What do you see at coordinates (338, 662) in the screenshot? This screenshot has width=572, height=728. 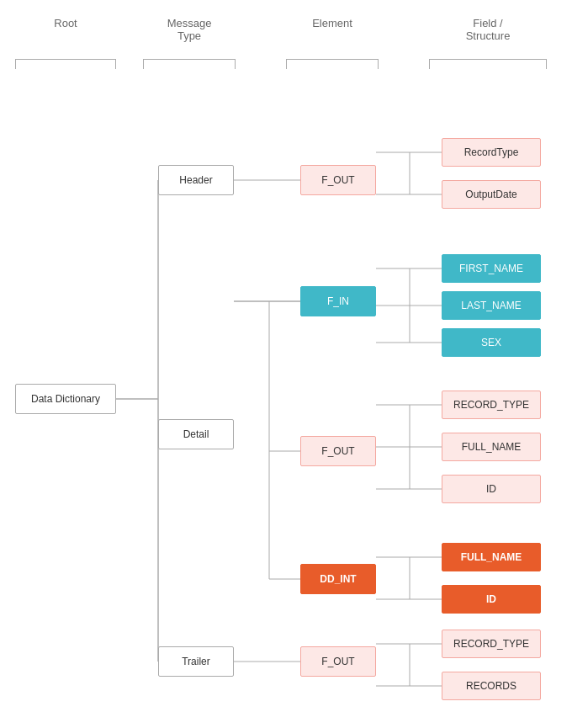 I see `node-f-out-trailer: F_OUT` at bounding box center [338, 662].